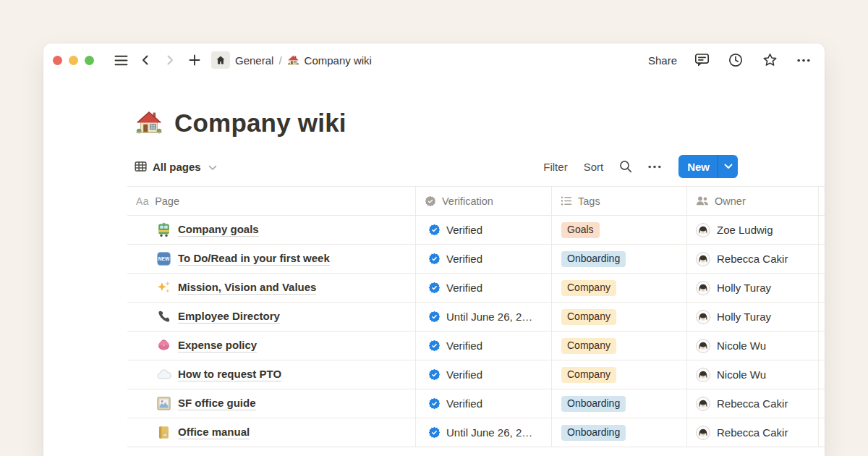 The image size is (868, 456). Describe the element at coordinates (728, 166) in the screenshot. I see `new-button-chevron-icon` at that location.